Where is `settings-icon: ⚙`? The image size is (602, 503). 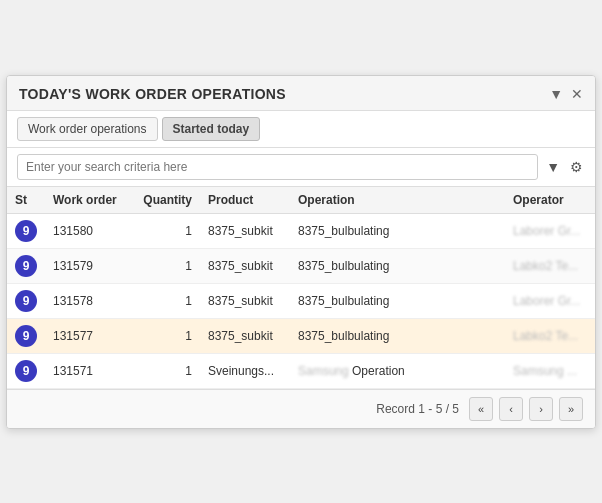
settings-icon: ⚙ is located at coordinates (576, 167).